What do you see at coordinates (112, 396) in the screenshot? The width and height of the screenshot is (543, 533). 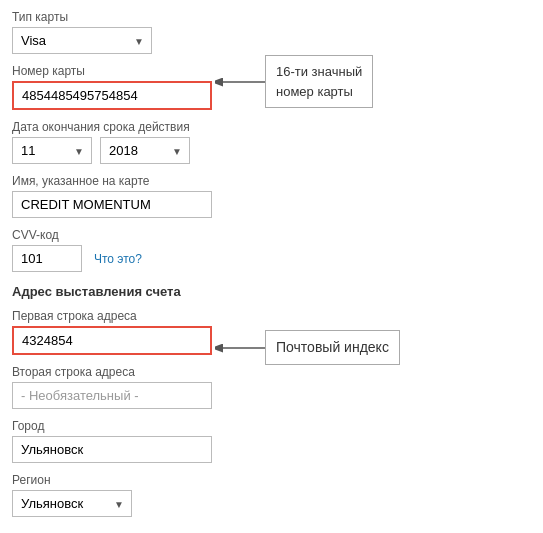 I see `address2-input` at bounding box center [112, 396].